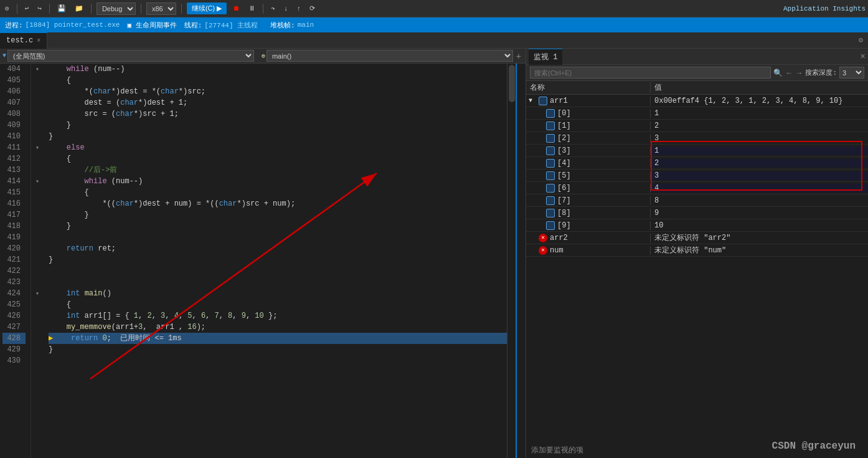 Image resolution: width=868 pixels, height=458 pixels. What do you see at coordinates (697, 226) in the screenshot?
I see `watch-row-arr1-9: [9] 10` at bounding box center [697, 226].